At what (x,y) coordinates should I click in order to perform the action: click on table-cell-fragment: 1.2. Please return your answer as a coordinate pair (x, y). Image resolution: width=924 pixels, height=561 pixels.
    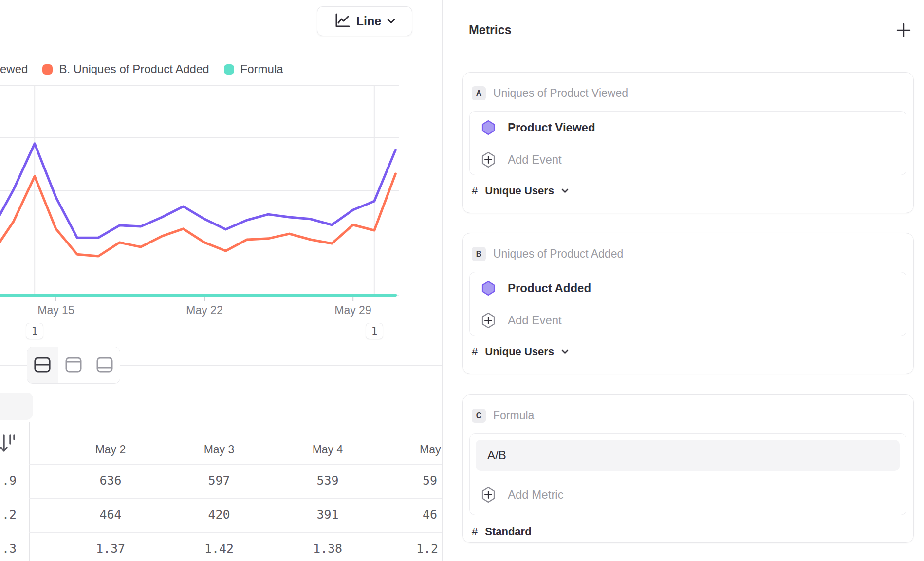
    Looking at the image, I should click on (436, 546).